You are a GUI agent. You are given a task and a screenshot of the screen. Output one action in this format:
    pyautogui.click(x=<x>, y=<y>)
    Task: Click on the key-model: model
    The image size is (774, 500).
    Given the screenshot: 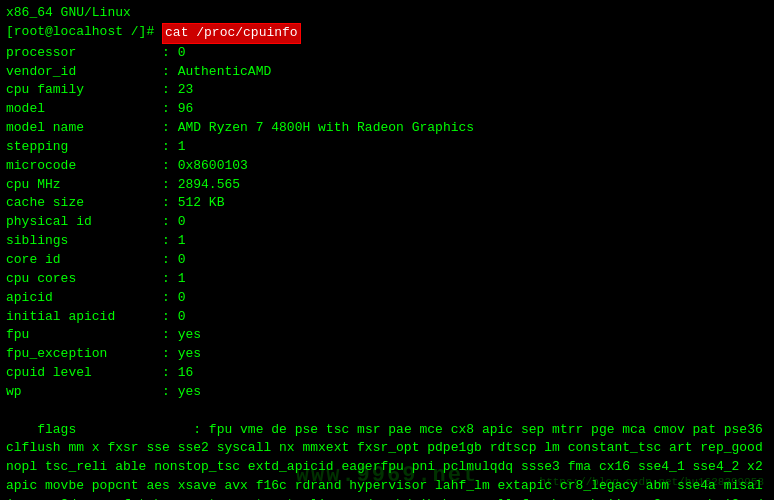 What is the action you would take?
    pyautogui.click(x=84, y=110)
    